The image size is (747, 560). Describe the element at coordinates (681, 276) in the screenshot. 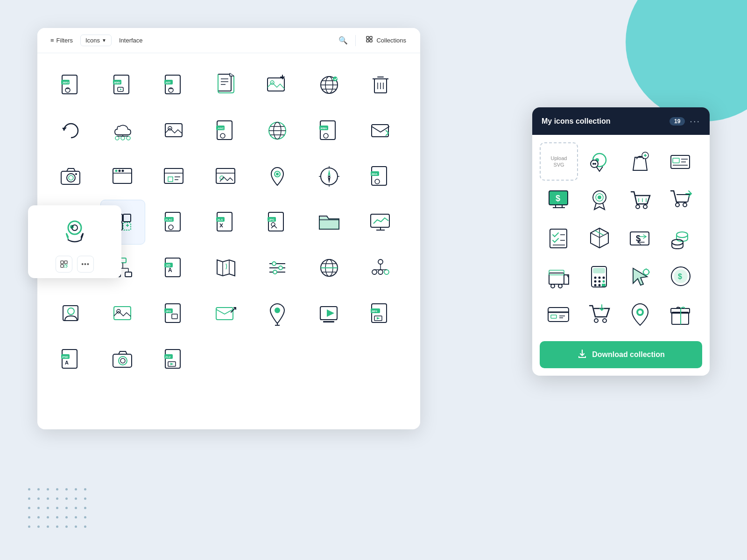

I see `panel-icon-dollar-coin: $` at that location.